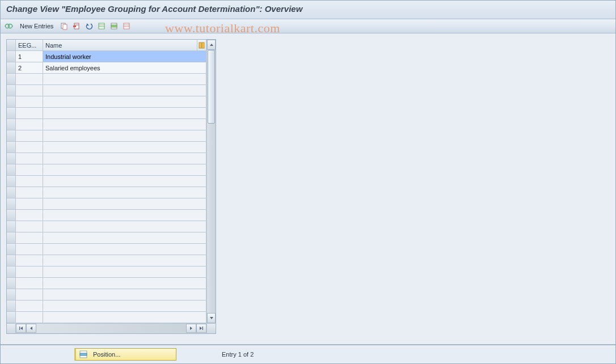 The height and width of the screenshot is (364, 616). Describe the element at coordinates (111, 328) in the screenshot. I see `scroll-track-horizontal` at that location.